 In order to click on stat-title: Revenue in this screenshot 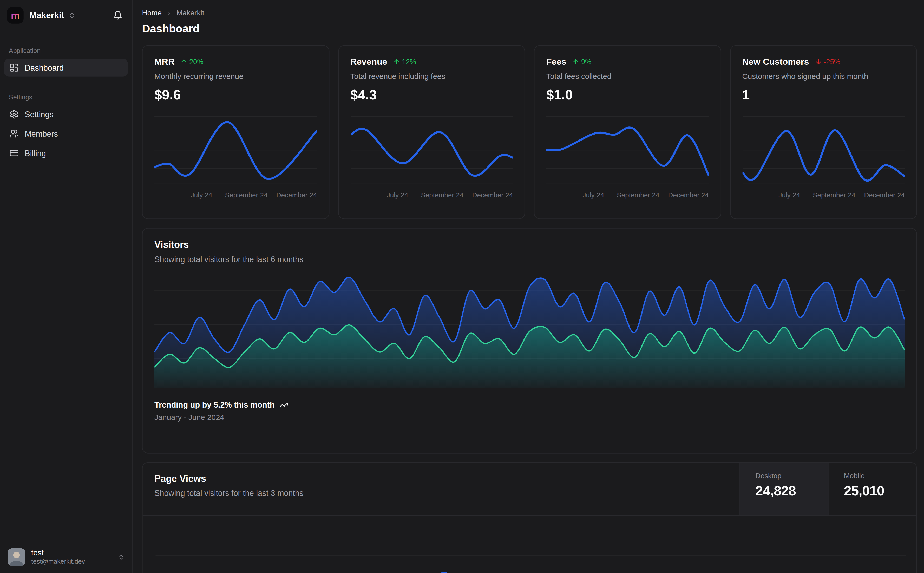, I will do `click(369, 61)`.